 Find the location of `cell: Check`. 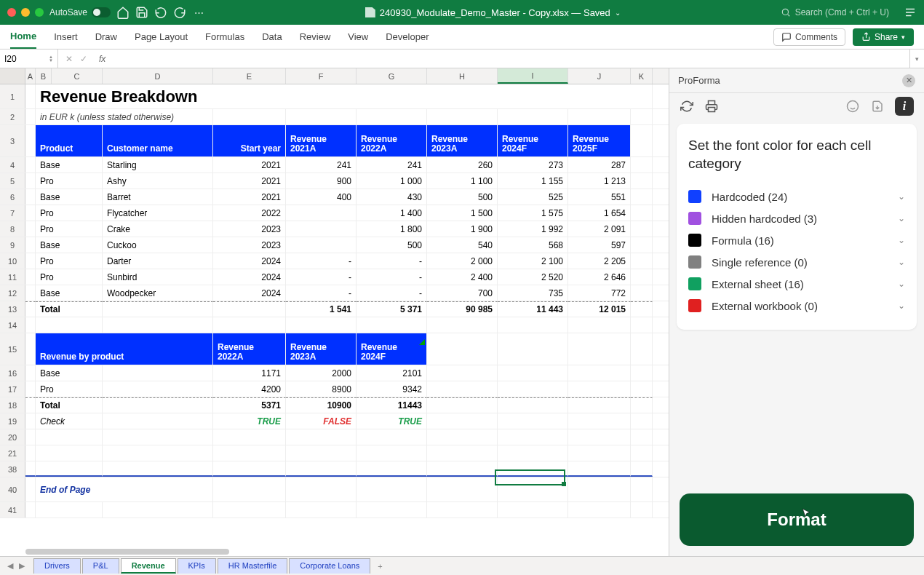

cell: Check is located at coordinates (69, 421).